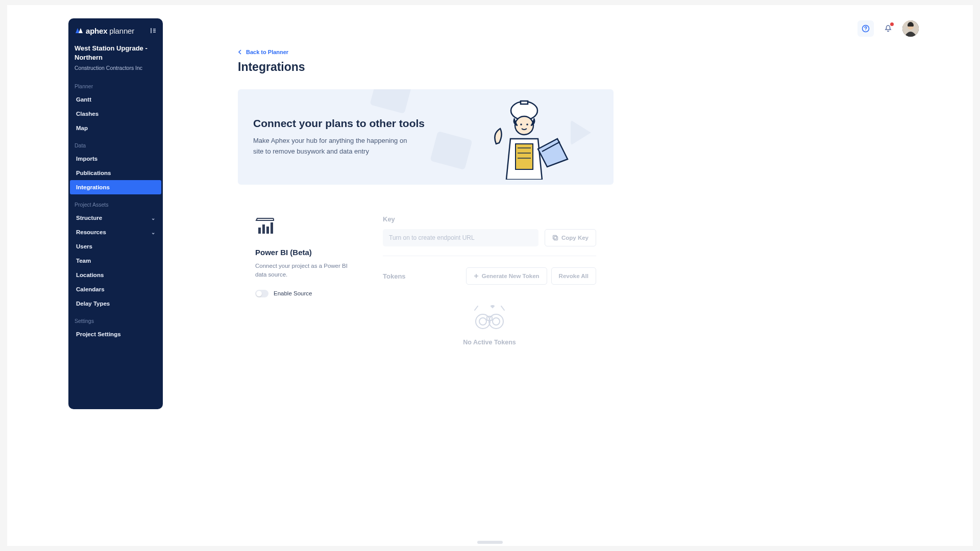 The height and width of the screenshot is (551, 980). Describe the element at coordinates (115, 143) in the screenshot. I see `section-label-data: Data` at that location.